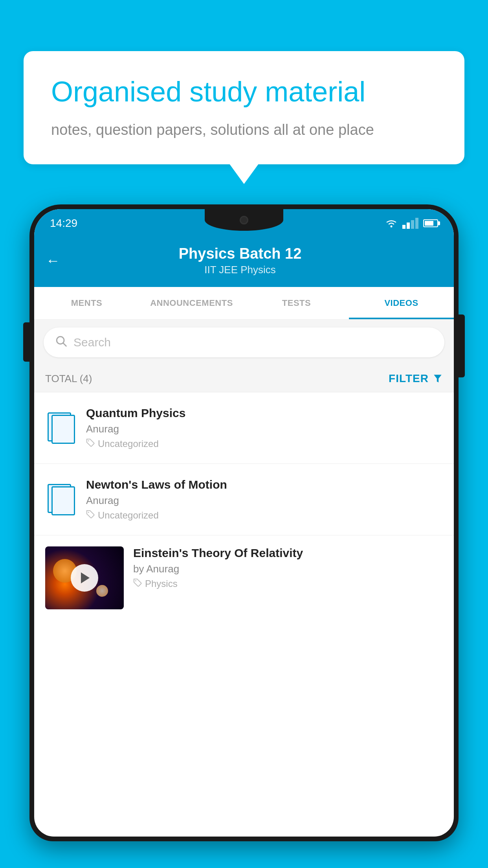  Describe the element at coordinates (244, 92) in the screenshot. I see `hero-title: Organised study material` at that location.